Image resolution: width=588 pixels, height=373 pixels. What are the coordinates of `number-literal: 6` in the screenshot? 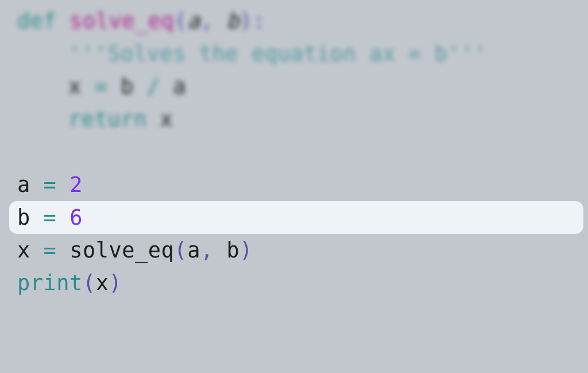 It's located at (76, 217).